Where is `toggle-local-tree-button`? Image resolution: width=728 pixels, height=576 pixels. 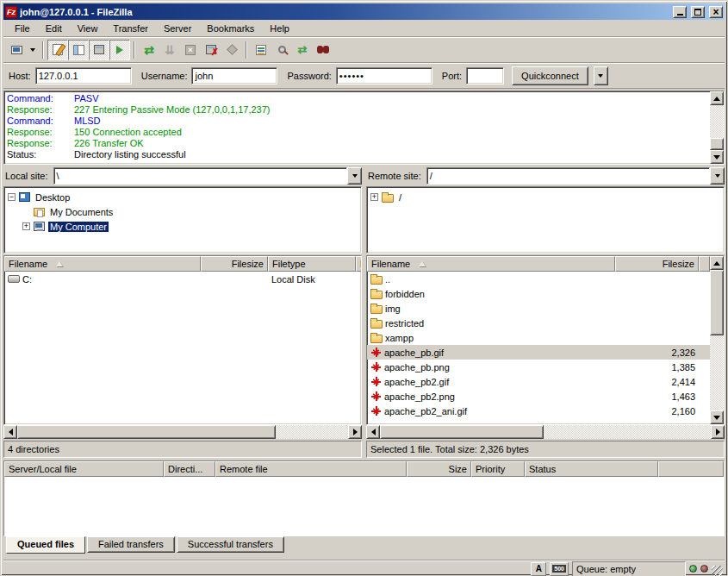
toggle-local-tree-button is located at coordinates (78, 50).